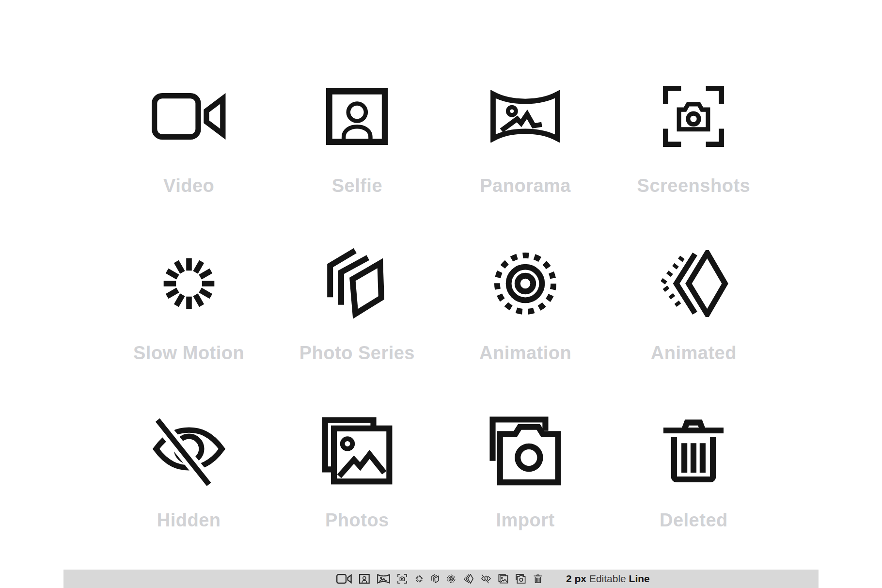  What do you see at coordinates (694, 520) in the screenshot?
I see `icon-label: Deleted` at bounding box center [694, 520].